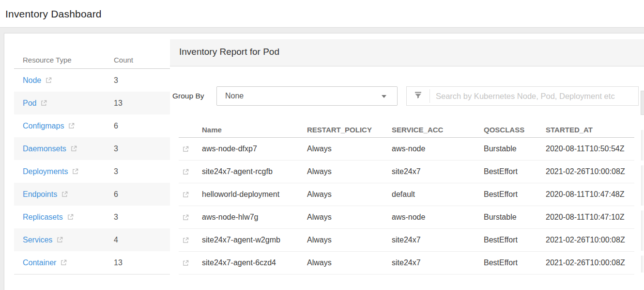  Describe the element at coordinates (43, 217) in the screenshot. I see `resource-type-link: Replicasets` at that location.